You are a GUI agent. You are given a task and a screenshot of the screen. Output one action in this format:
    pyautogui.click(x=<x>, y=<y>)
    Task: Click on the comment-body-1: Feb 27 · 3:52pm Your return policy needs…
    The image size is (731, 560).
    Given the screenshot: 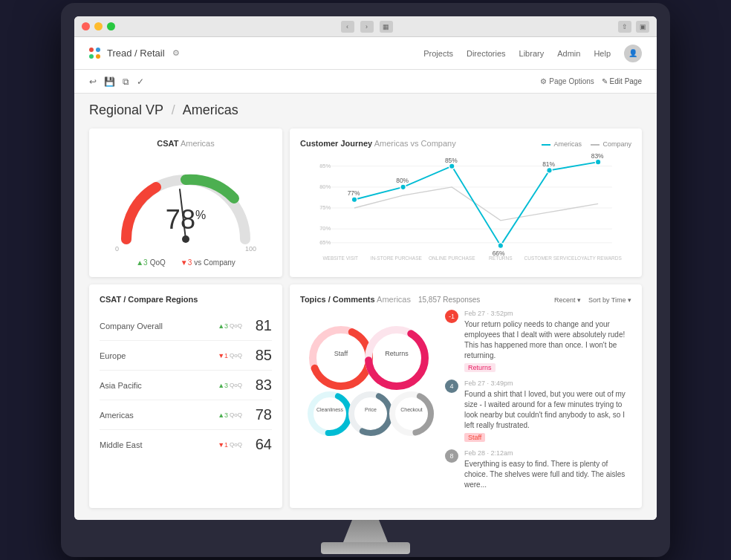 What is the action you would take?
    pyautogui.click(x=548, y=341)
    